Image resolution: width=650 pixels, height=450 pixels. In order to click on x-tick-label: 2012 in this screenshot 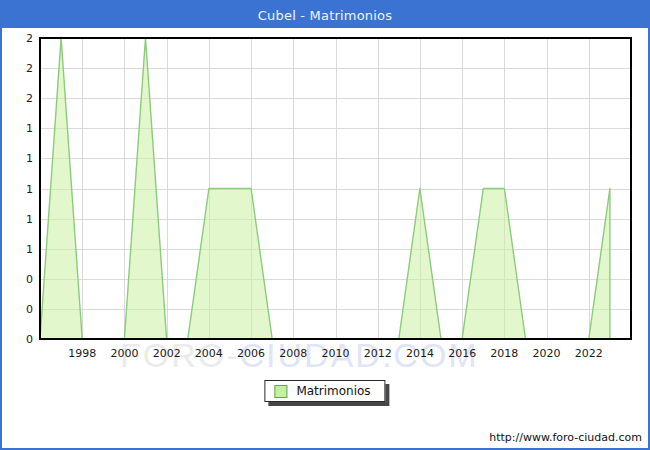, I will do `click(378, 354)`.